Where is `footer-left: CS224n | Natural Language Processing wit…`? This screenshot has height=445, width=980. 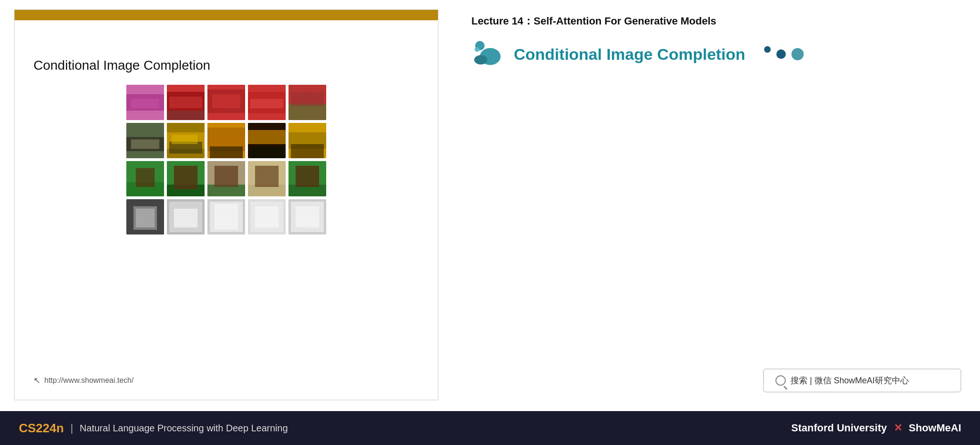 footer-left: CS224n | Natural Language Processing wit… is located at coordinates (154, 429).